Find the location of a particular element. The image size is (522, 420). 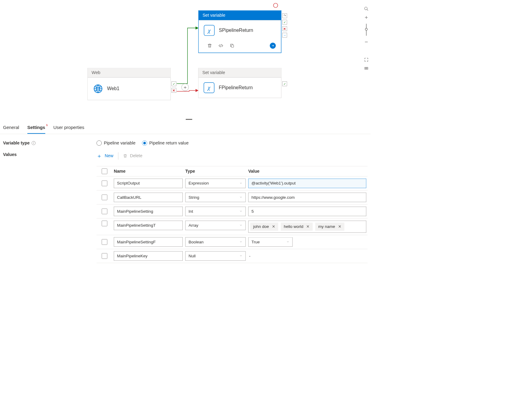

type-select: Array is located at coordinates (215, 225).